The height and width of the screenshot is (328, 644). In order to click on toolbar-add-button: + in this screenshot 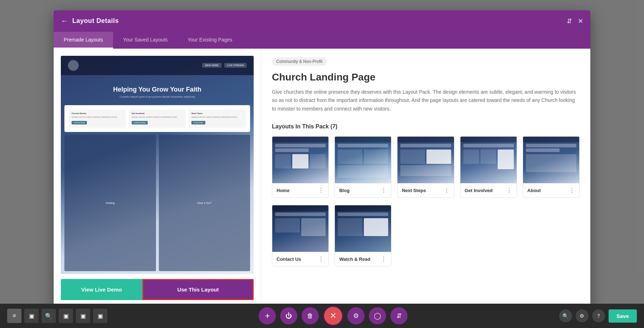, I will do `click(267, 316)`.